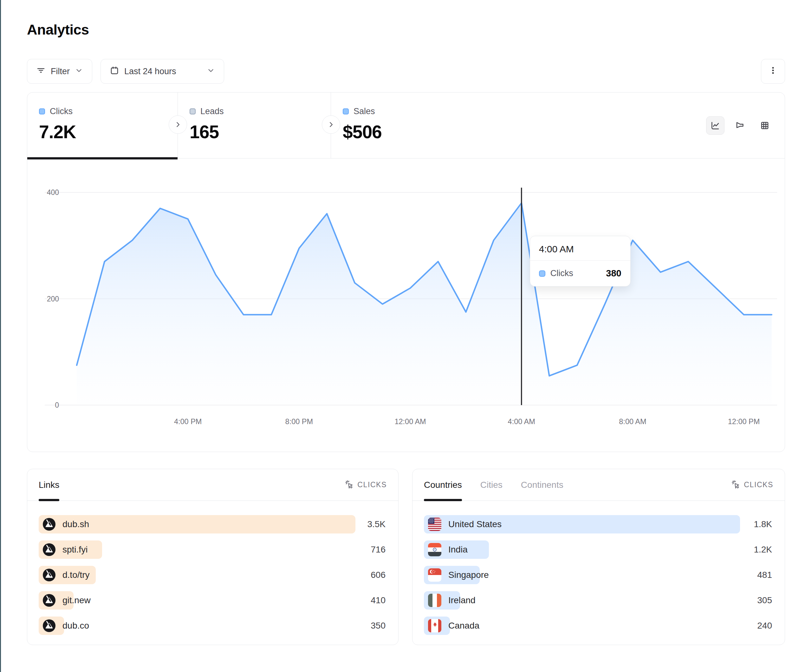 The width and height of the screenshot is (812, 672). I want to click on tab-clicks: Clicks 7.2K, so click(103, 125).